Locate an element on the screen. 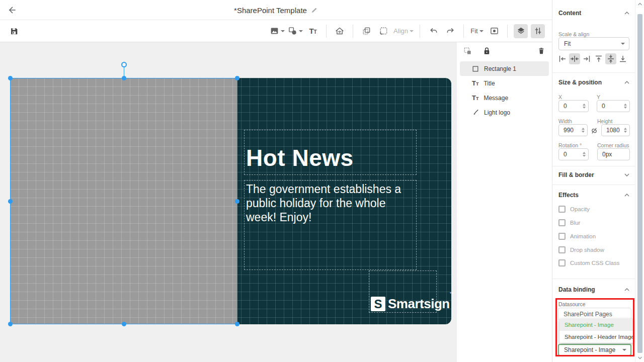 This screenshot has width=644, height=362. x-stepper is located at coordinates (584, 106).